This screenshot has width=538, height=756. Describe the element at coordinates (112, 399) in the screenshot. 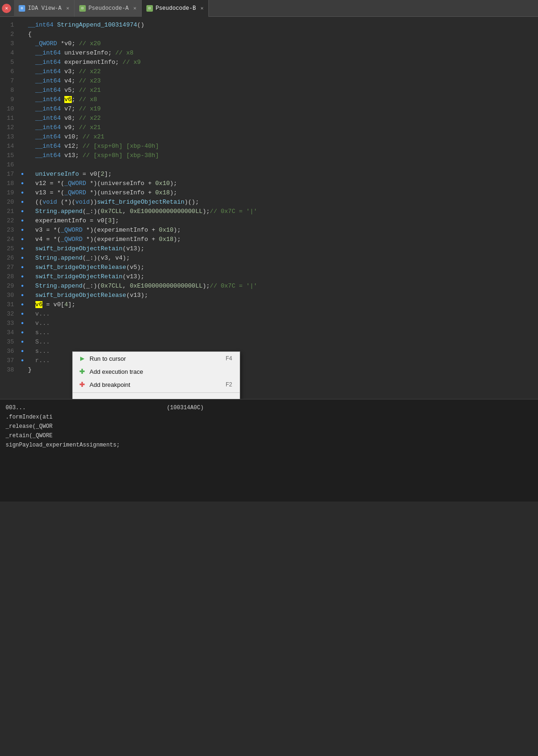

I see `menu-label-synchronize-with: Synchronize with` at that location.